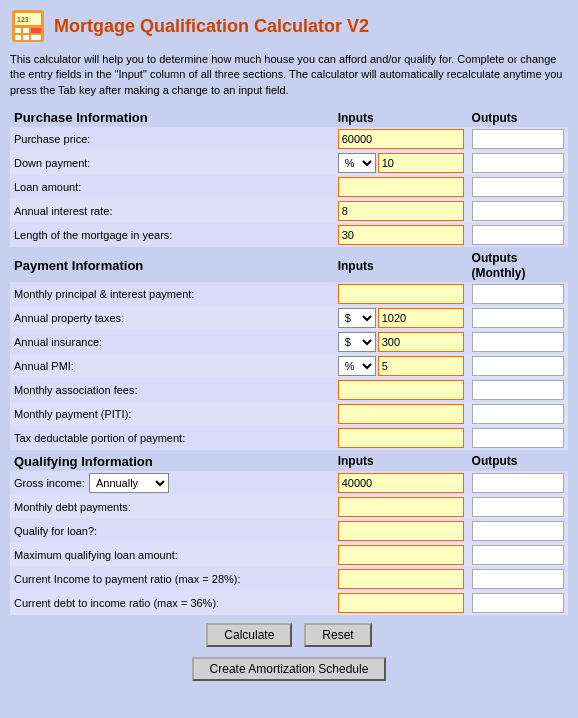  Describe the element at coordinates (401, 531) in the screenshot. I see `qualify-loan-input` at that location.